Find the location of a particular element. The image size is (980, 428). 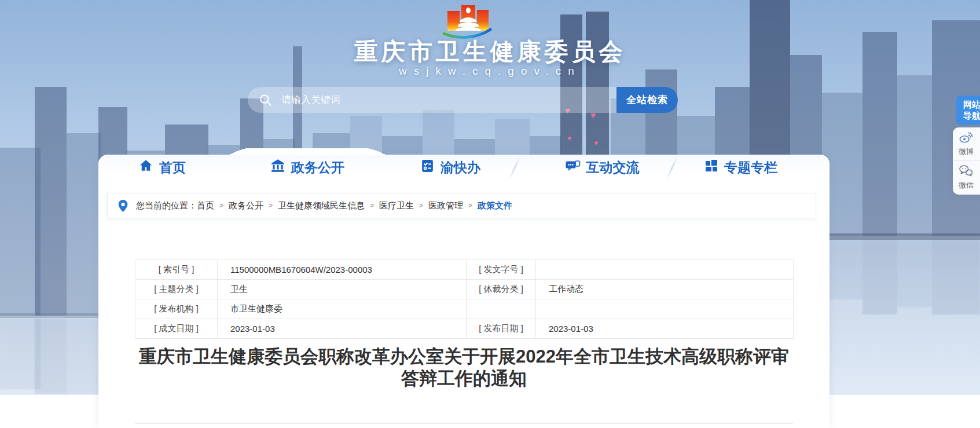

meta-value-cell: 11500000MB1670604W/2023-00003 is located at coordinates (342, 270).